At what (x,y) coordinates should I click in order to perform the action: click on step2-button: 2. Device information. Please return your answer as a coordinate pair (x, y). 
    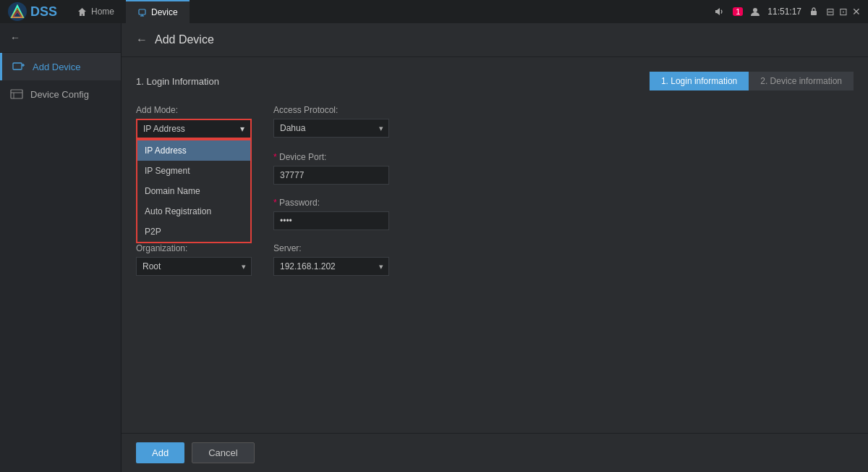
    Looking at the image, I should click on (801, 81).